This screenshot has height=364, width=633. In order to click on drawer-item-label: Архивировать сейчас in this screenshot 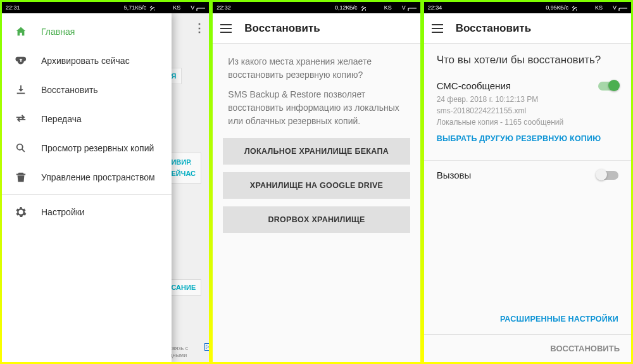, I will do `click(85, 61)`.